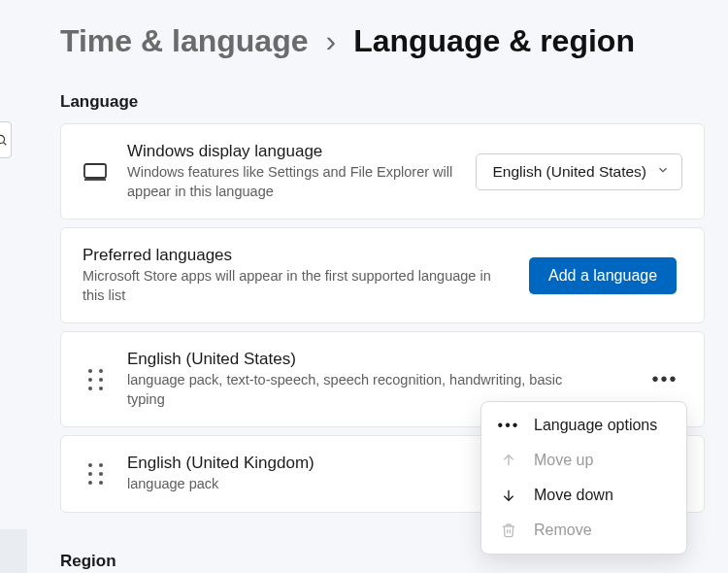 This screenshot has height=573, width=728. What do you see at coordinates (95, 172) in the screenshot?
I see `display-icon` at bounding box center [95, 172].